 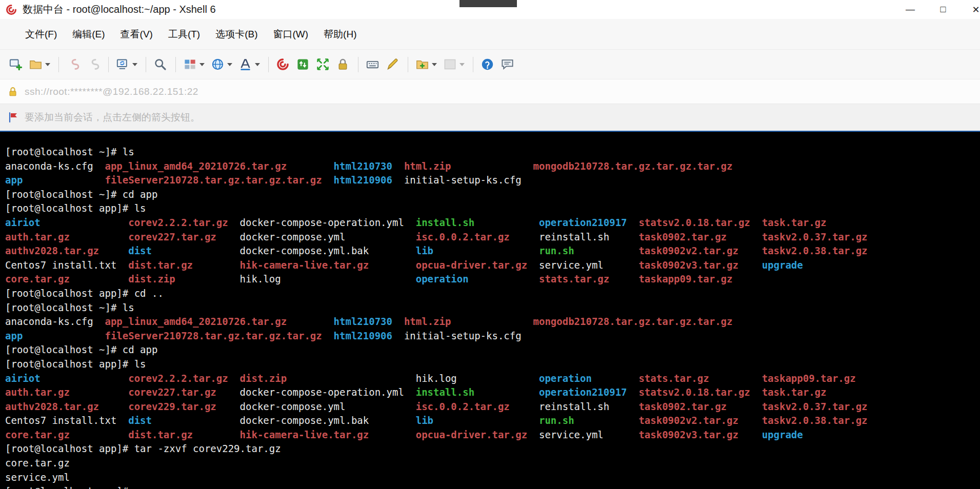 I want to click on disconnect-icon, so click(x=93, y=65).